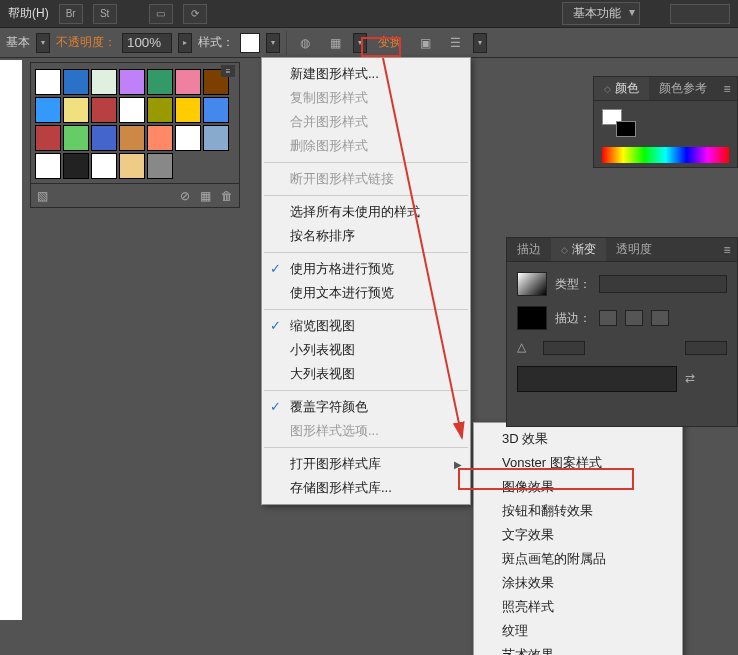 This screenshot has height=655, width=738. Describe the element at coordinates (480, 43) in the screenshot. I see `more-dropdown-icon: ▾` at that location.